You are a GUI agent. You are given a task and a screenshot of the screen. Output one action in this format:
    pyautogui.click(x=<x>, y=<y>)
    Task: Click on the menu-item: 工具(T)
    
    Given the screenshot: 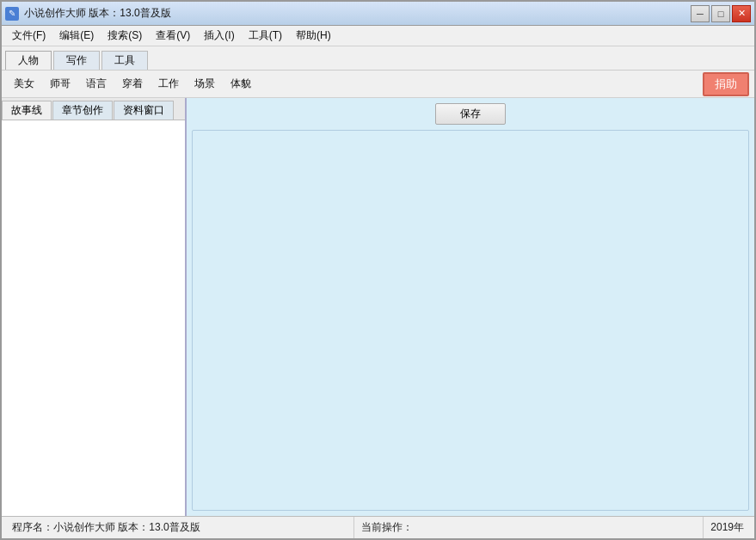 What is the action you would take?
    pyautogui.click(x=265, y=36)
    